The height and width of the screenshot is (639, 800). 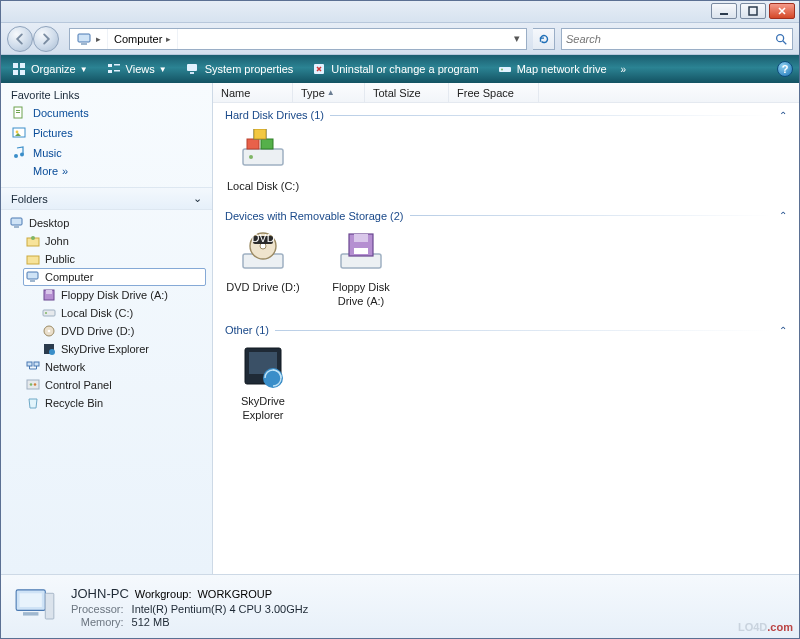 What do you see at coordinates (106, 113) in the screenshot?
I see `sidebar-item-documents: Documents` at bounding box center [106, 113].